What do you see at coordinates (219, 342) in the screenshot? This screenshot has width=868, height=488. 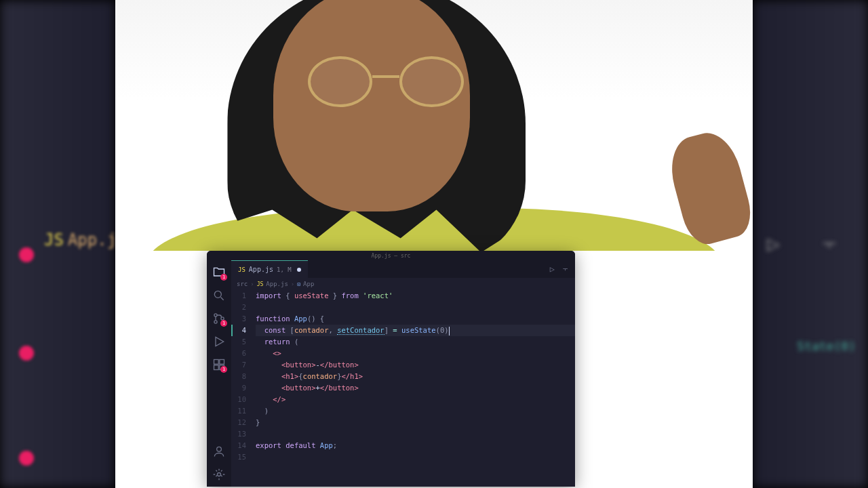 I see `run-debug-icon` at bounding box center [219, 342].